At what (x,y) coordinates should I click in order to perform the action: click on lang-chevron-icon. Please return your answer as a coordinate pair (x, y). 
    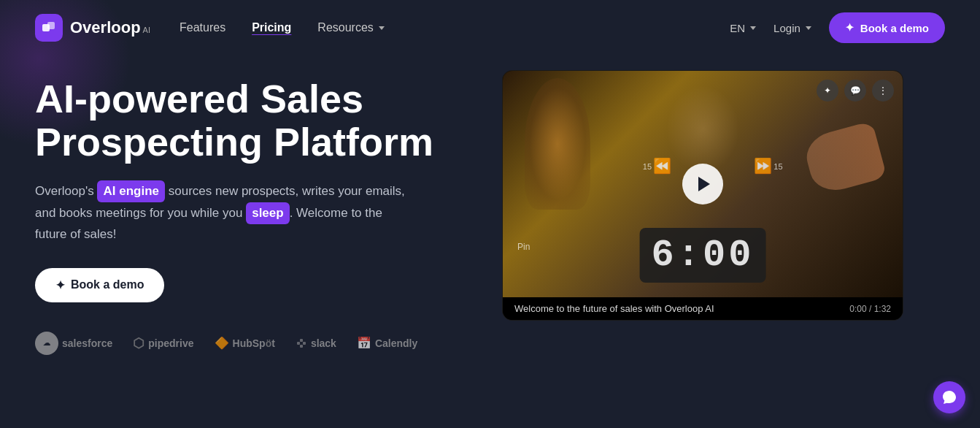
    Looking at the image, I should click on (753, 28).